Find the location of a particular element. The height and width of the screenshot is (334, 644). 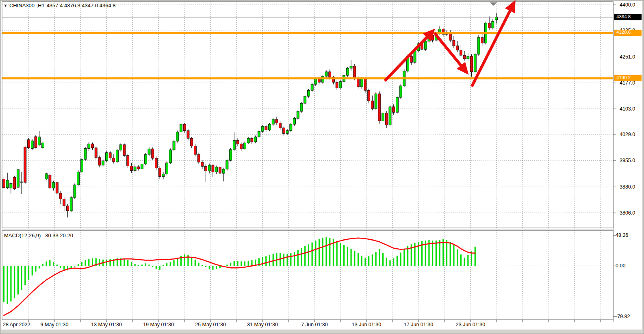

price-axis-label: 3880.0 is located at coordinates (627, 187).